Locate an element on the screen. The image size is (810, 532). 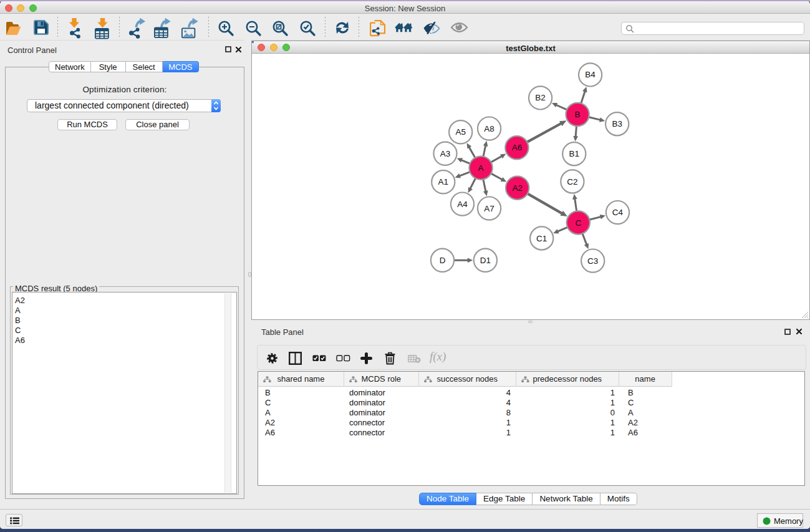
svg-text: A8 is located at coordinates (489, 128).